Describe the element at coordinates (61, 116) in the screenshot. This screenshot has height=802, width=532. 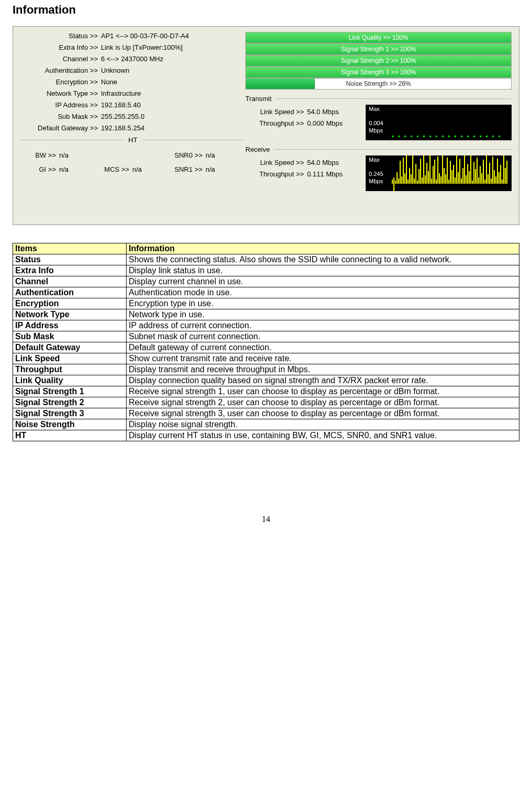
I see `field-label: Sub Mask >>` at that location.